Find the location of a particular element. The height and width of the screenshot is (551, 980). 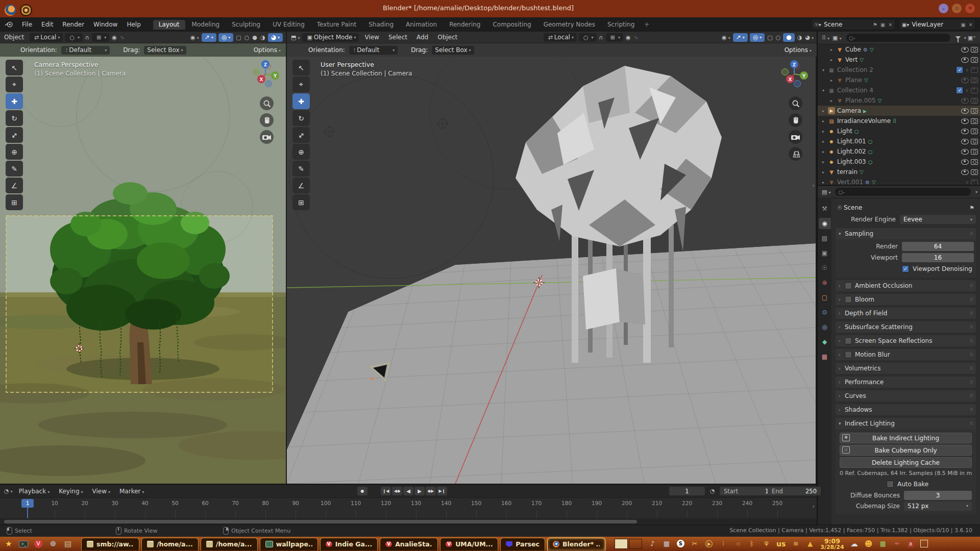

usb-icon is located at coordinates (766, 544).